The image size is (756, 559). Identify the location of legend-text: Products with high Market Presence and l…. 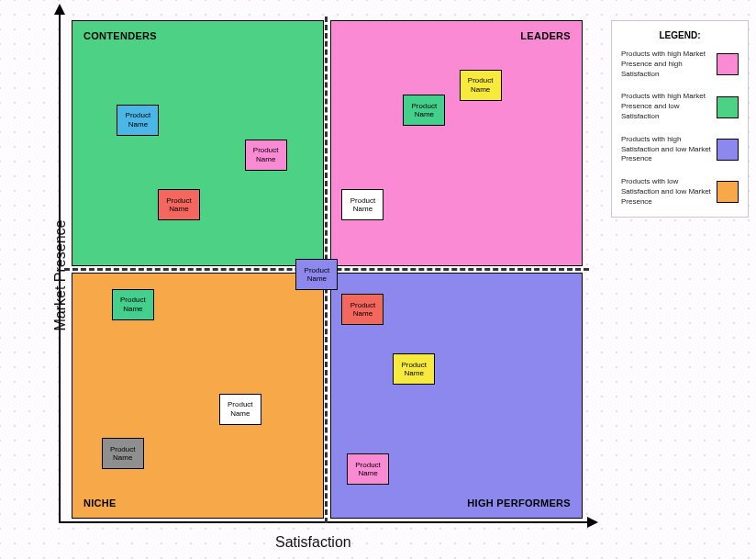
(669, 106).